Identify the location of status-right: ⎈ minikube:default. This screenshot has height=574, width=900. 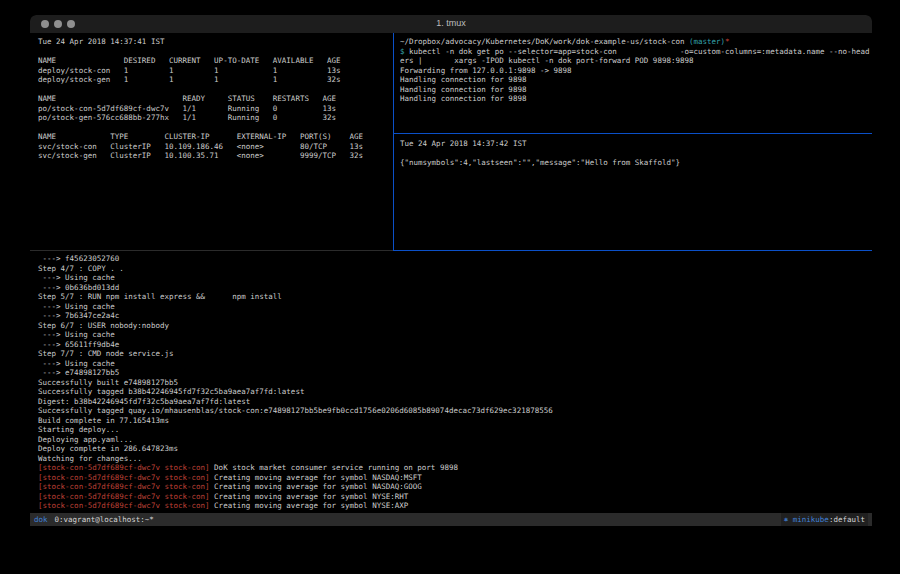
(824, 520).